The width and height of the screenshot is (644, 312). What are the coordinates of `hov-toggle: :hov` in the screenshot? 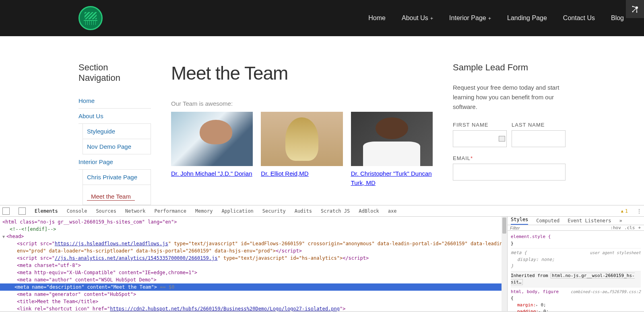 It's located at (616, 228).